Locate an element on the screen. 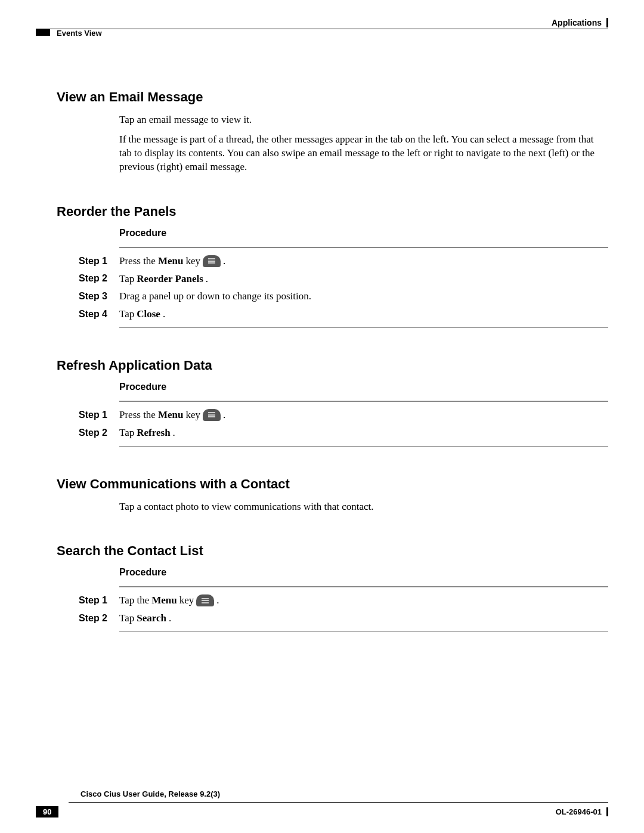  paragraph: Tap an email message to view it. is located at coordinates (364, 120).